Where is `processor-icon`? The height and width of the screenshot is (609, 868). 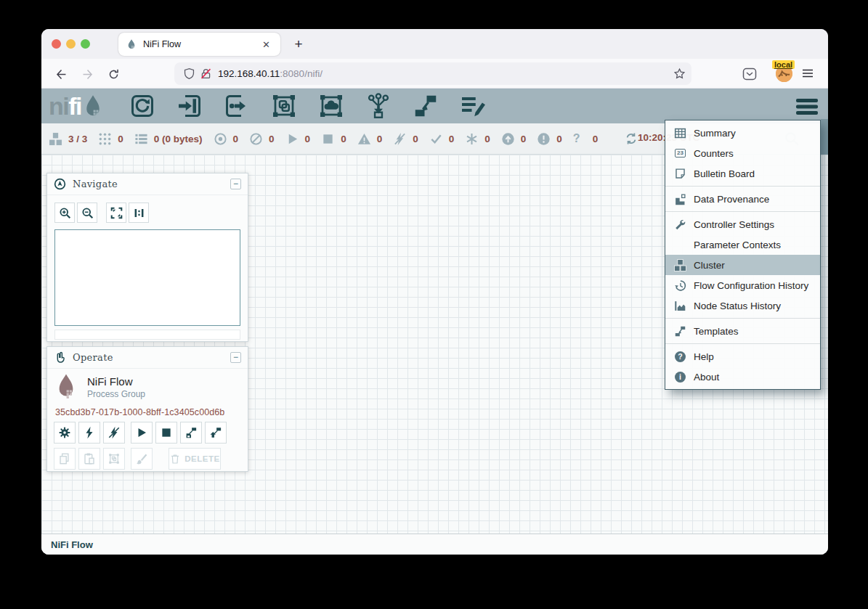 processor-icon is located at coordinates (142, 106).